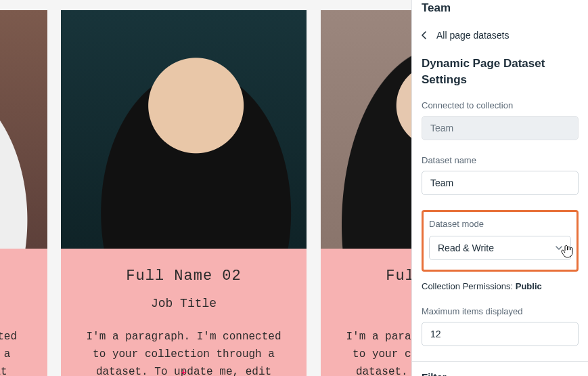  What do you see at coordinates (500, 160) in the screenshot?
I see `dataset-name-label: Dataset name` at bounding box center [500, 160].